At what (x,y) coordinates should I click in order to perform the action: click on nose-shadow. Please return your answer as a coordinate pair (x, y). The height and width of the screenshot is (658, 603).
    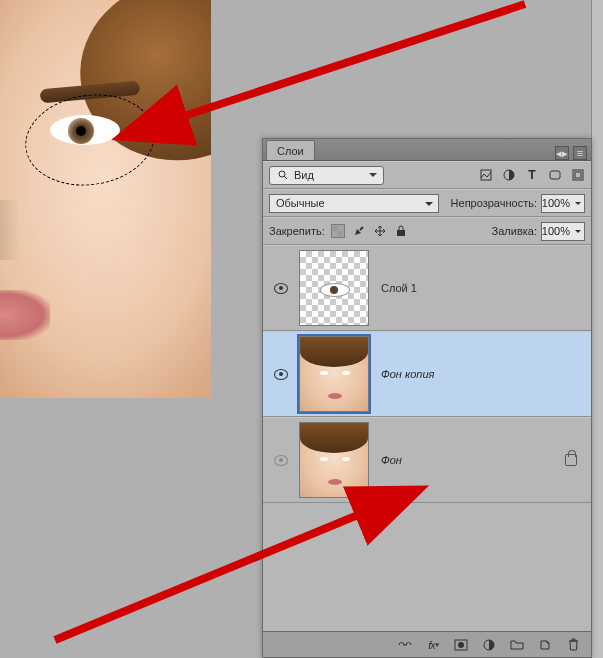
    Looking at the image, I should click on (10, 230).